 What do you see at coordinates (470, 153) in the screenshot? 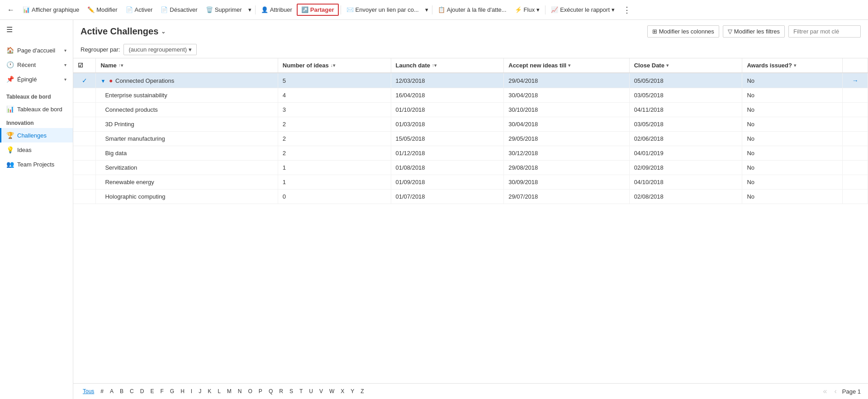
I see `table-row: Big data 2 01/12/2018 30/12/2018 04/01/2…` at bounding box center [470, 153].